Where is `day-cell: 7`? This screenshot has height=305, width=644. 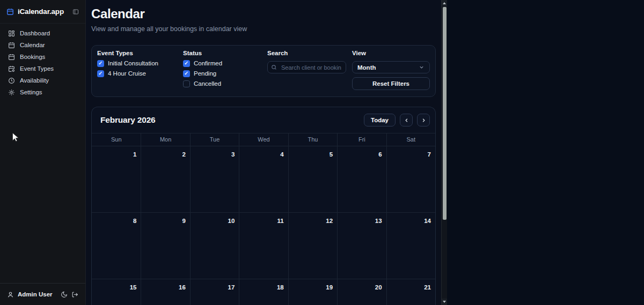 day-cell: 7 is located at coordinates (411, 179).